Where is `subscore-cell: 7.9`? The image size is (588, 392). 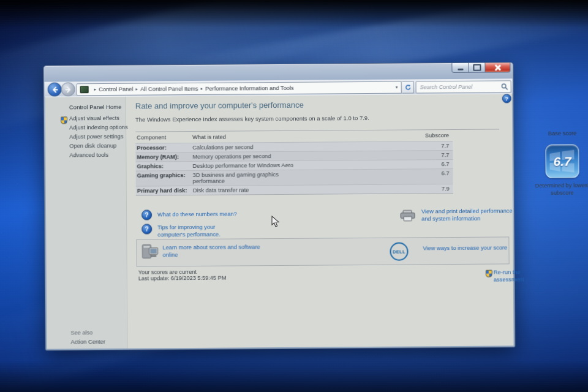
subscore-cell: 7.9 is located at coordinates (375, 189).